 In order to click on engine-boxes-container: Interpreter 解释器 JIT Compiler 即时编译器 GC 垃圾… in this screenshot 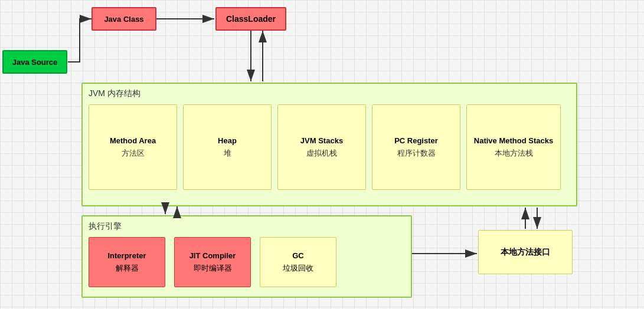, I will do `click(213, 262)`.